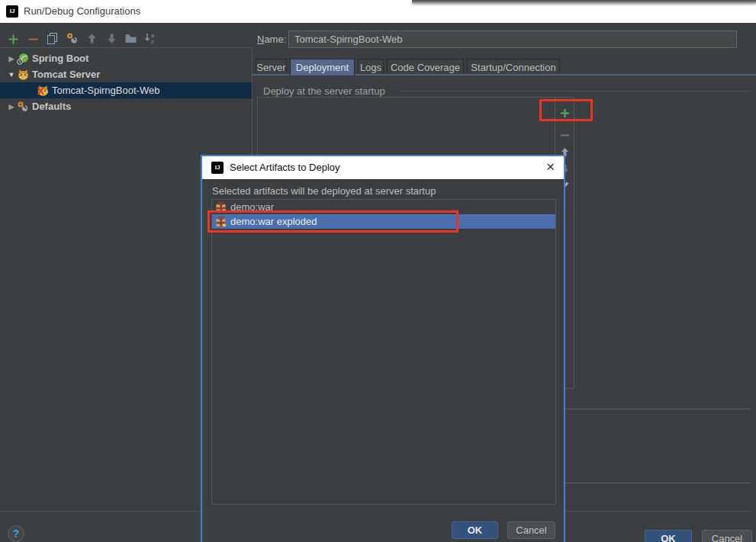  What do you see at coordinates (426, 67) in the screenshot?
I see `tab-code-coverage: Code Coverage` at bounding box center [426, 67].